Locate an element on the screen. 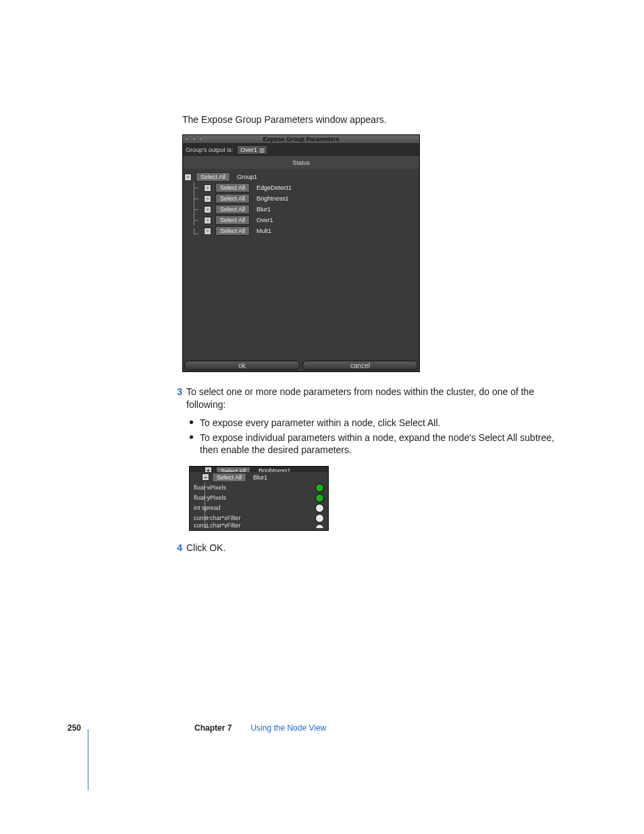 Image resolution: width=644 pixels, height=834 pixels. page-number: 250 is located at coordinates (74, 728).